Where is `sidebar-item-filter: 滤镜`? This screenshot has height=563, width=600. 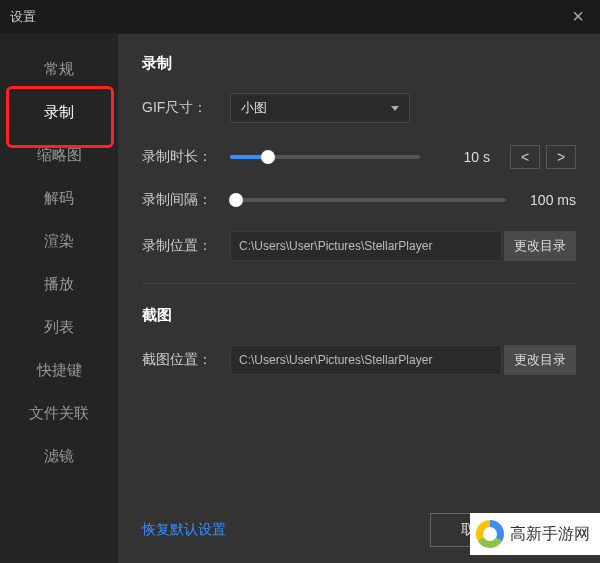
sidebar-item-filter: 滤镜 is located at coordinates (59, 456).